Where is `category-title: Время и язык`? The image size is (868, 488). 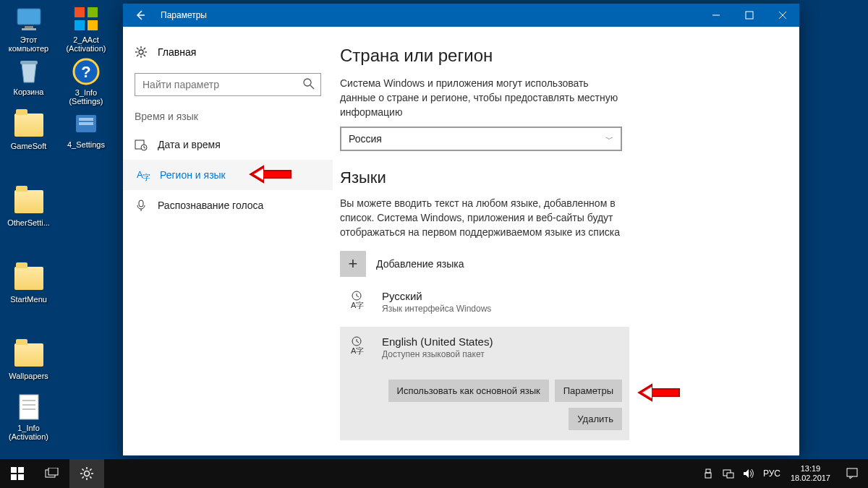 category-title: Время и язык is located at coordinates (228, 113).